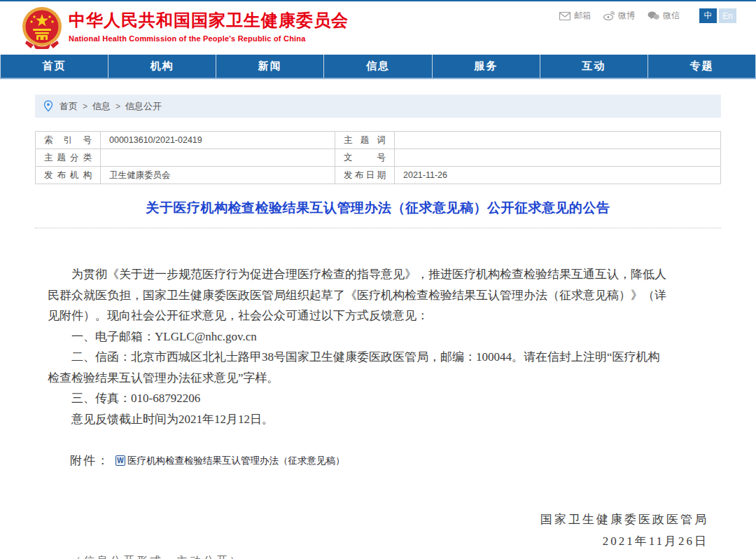 The width and height of the screenshot is (756, 559). I want to click on main-nav: 首页 机构 新闻 信息 服务 互动 专题, so click(378, 67).